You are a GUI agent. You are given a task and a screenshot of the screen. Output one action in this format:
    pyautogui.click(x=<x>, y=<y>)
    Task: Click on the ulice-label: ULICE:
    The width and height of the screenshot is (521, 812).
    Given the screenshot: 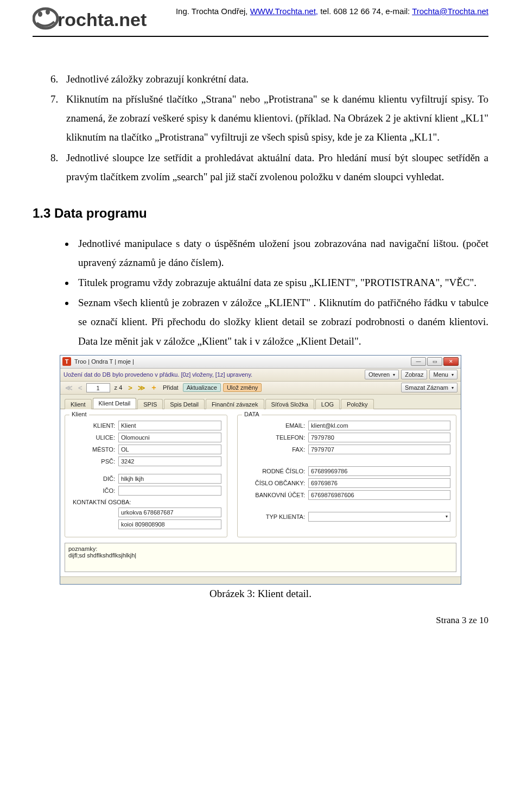 What is the action you would take?
    pyautogui.click(x=94, y=437)
    